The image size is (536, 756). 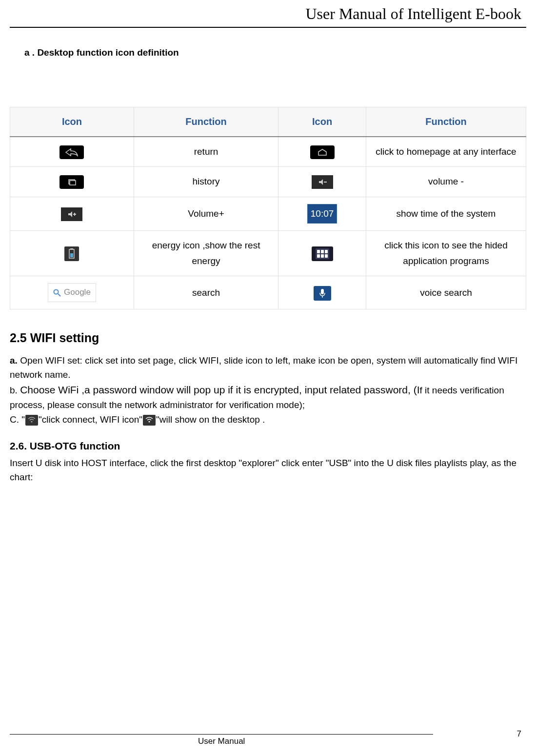 What do you see at coordinates (322, 152) in the screenshot?
I see `home-icon` at bounding box center [322, 152].